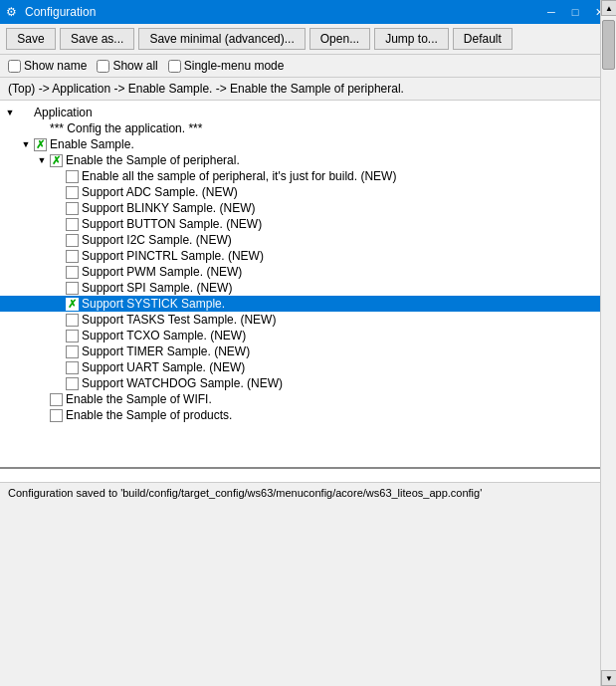  What do you see at coordinates (125, 128) in the screenshot?
I see `item-label: *** Config the application. ***` at bounding box center [125, 128].